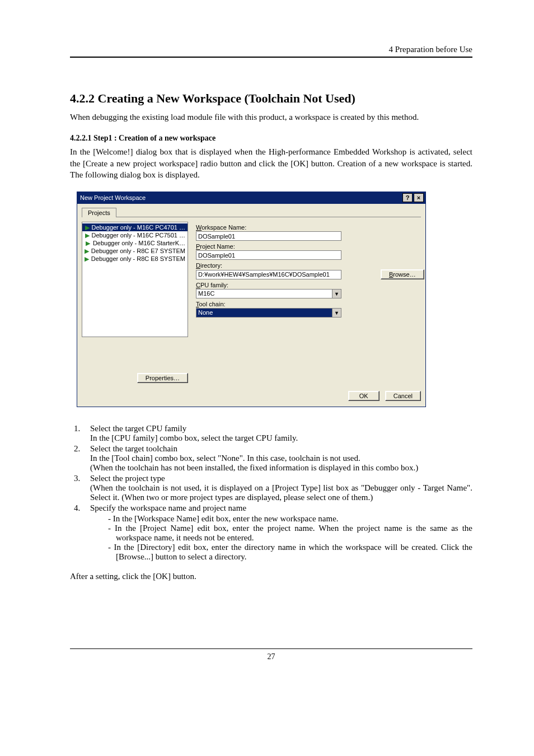 This screenshot has width=534, height=756. Describe the element at coordinates (271, 164) in the screenshot. I see `subsection-paragraph: In the [Welcome!] dialog box that is dis…` at that location.